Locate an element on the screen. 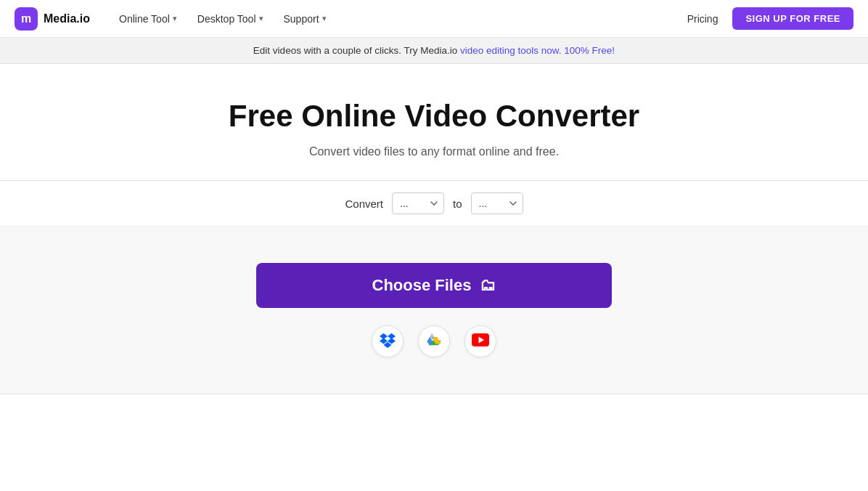  from-format-select: ... is located at coordinates (418, 203).